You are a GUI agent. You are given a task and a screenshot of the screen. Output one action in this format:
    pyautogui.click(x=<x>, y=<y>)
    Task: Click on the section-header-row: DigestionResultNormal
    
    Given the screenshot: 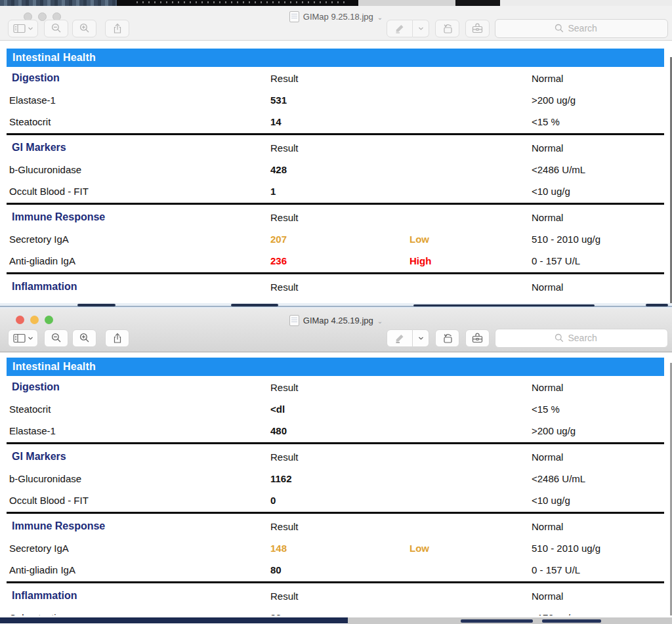 What is the action you would take?
    pyautogui.click(x=336, y=387)
    